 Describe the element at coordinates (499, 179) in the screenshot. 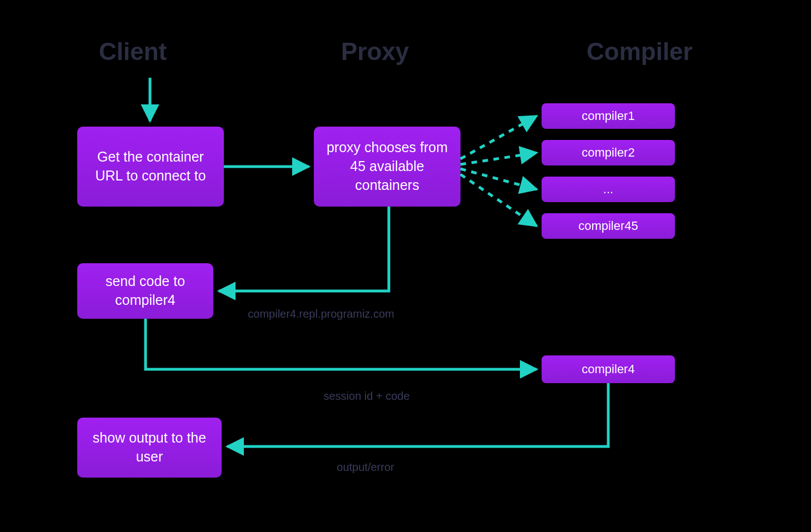

I see `arrow-proxy-to-compiler-dots` at that location.